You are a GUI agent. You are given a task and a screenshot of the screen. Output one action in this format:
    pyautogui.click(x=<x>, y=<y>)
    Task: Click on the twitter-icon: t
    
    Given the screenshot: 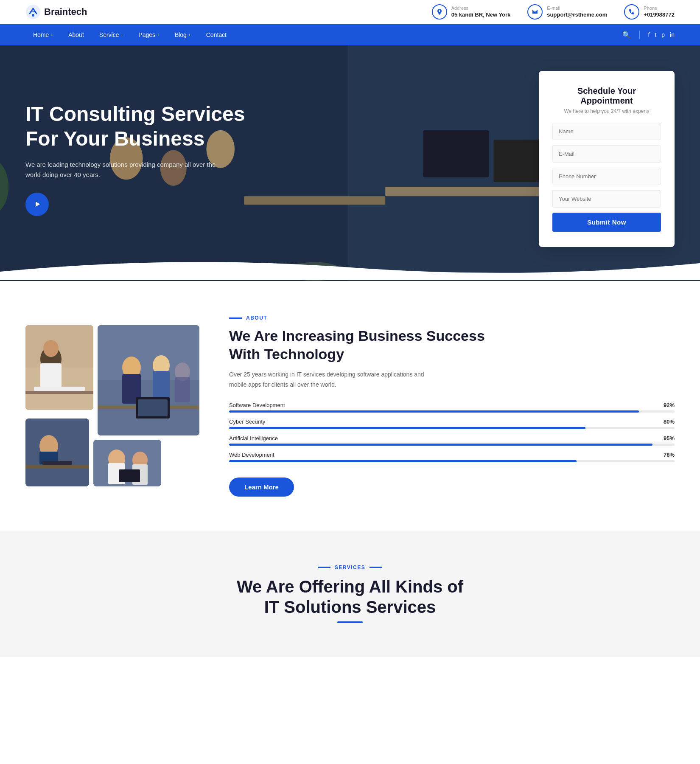 What is the action you would take?
    pyautogui.click(x=655, y=35)
    